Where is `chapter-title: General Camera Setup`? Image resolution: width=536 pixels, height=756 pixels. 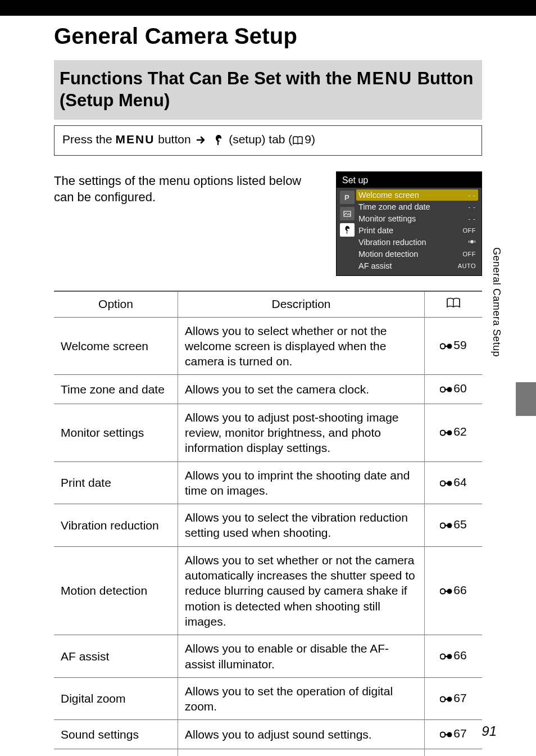
chapter-title: General Camera Setup is located at coordinates (268, 36).